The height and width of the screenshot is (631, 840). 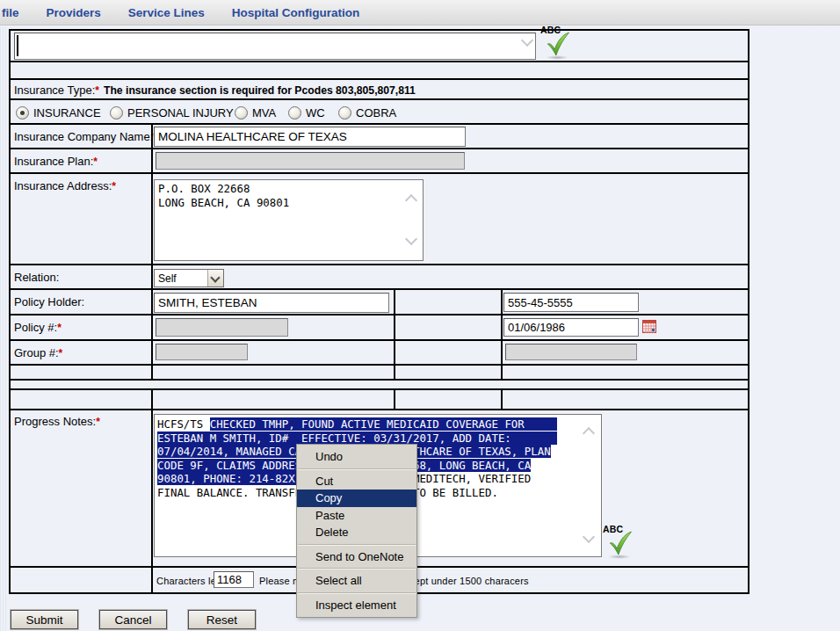 What do you see at coordinates (58, 112) in the screenshot?
I see `insurance-option-insurance: INSURANCE` at bounding box center [58, 112].